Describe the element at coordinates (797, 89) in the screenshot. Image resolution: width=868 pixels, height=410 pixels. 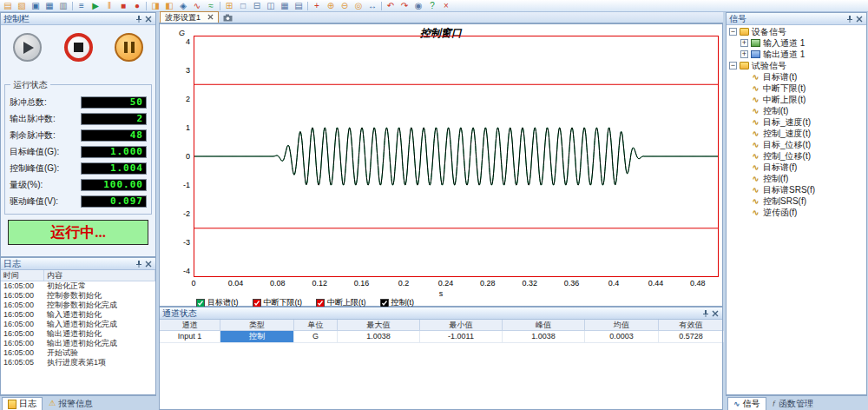
I see `tree-node-abort-lower-t: ∿中断下限(t)` at that location.